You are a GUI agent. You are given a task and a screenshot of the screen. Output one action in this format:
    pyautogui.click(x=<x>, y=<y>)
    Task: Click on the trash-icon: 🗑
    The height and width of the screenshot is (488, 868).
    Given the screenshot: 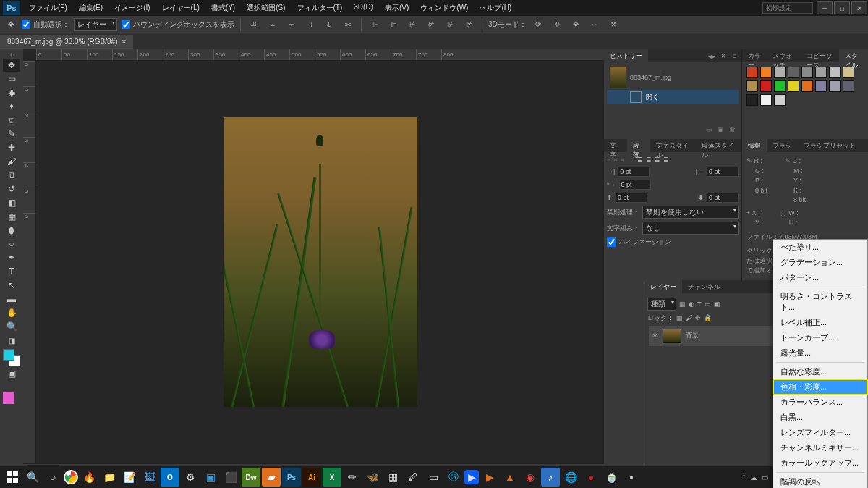 What is the action you would take?
    pyautogui.click(x=732, y=130)
    